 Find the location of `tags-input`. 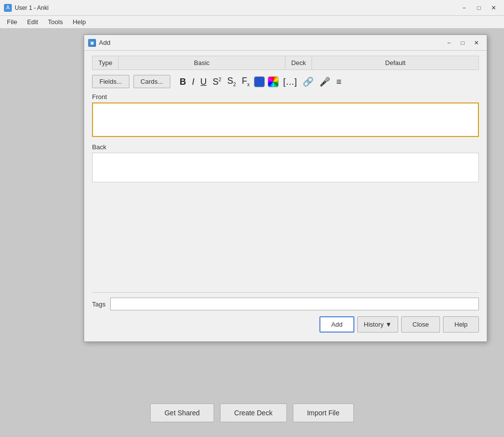

tags-input is located at coordinates (294, 304).